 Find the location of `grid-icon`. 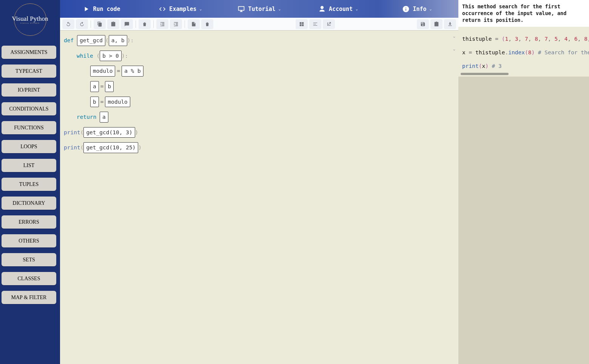

grid-icon is located at coordinates (302, 24).